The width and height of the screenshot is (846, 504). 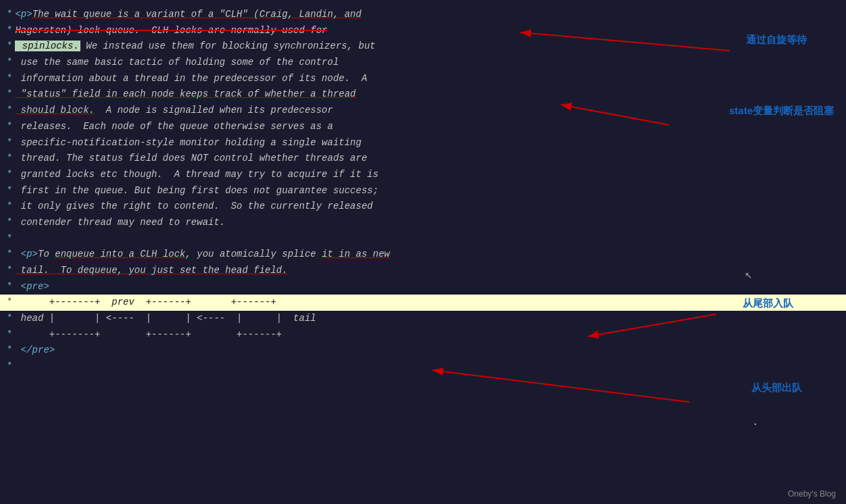 What do you see at coordinates (749, 273) in the screenshot?
I see `cursor-icon: ↖` at bounding box center [749, 273].